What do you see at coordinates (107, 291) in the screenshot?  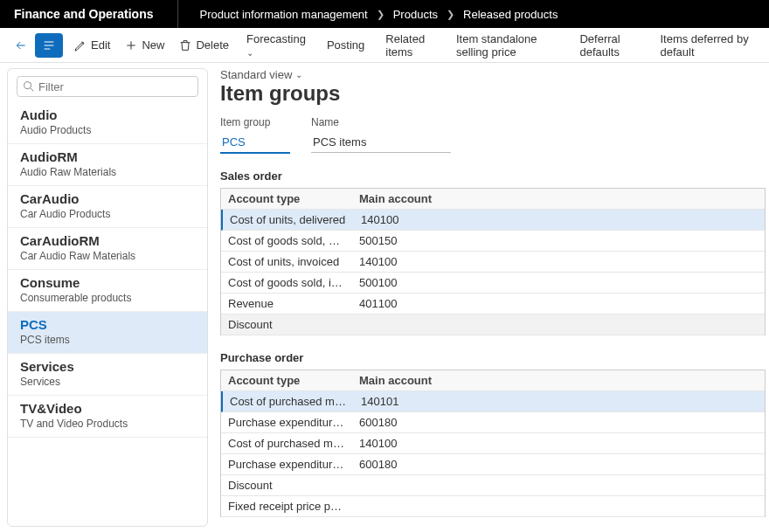 I see `sidebar-item-consume: ConsumeConsumerable products` at bounding box center [107, 291].